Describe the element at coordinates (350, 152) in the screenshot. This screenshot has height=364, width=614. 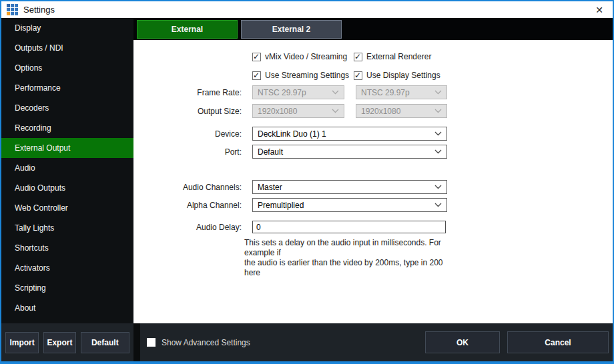
I see `port-select: Default` at that location.